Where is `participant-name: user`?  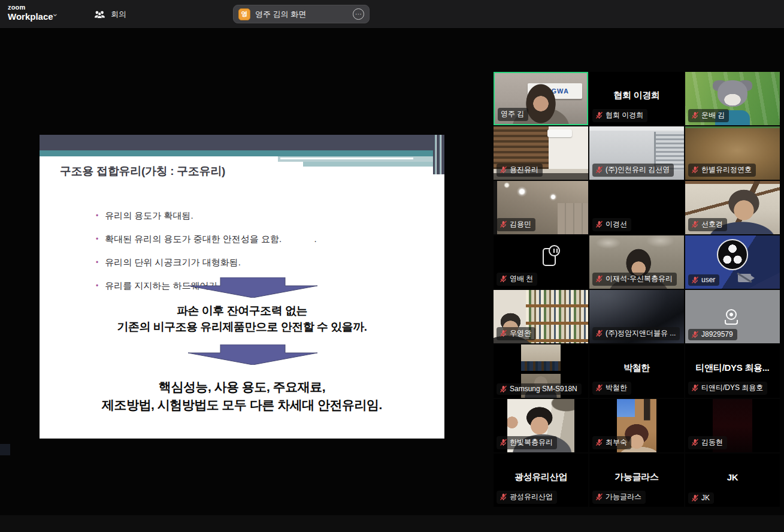
participant-name: user is located at coordinates (708, 280).